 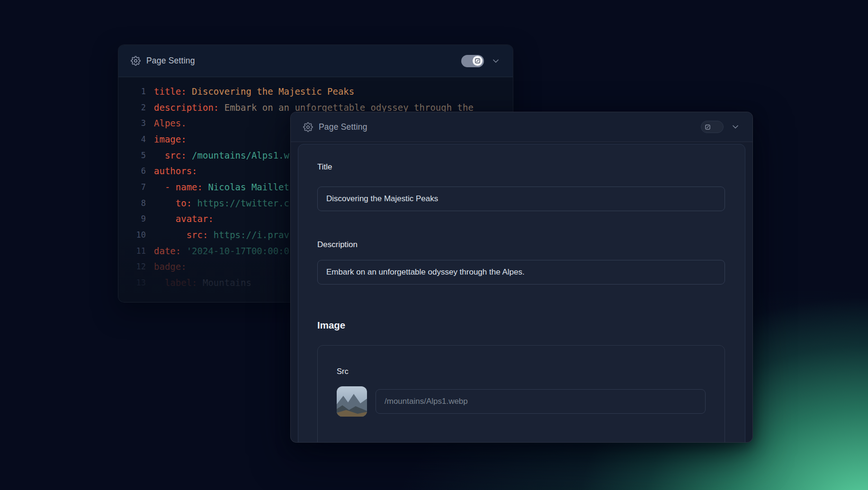 I want to click on code-panel-header: Page Setting, so click(x=315, y=61).